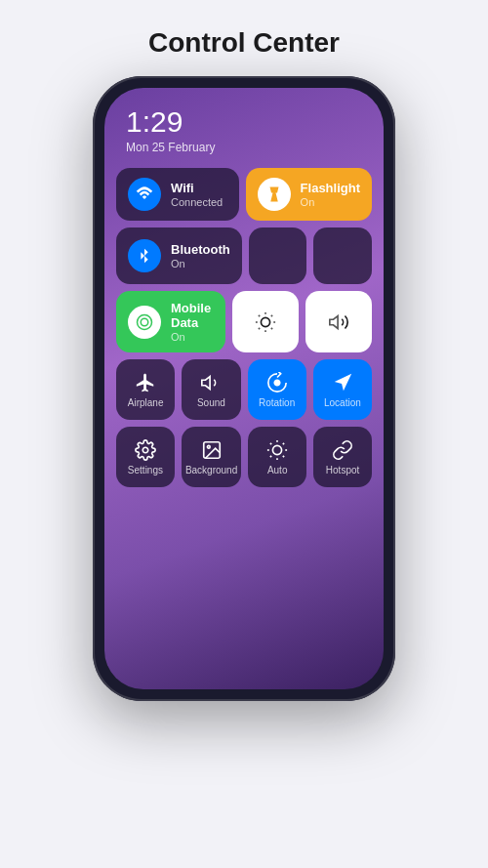  Describe the element at coordinates (145, 383) in the screenshot. I see `airplane-icon` at that location.